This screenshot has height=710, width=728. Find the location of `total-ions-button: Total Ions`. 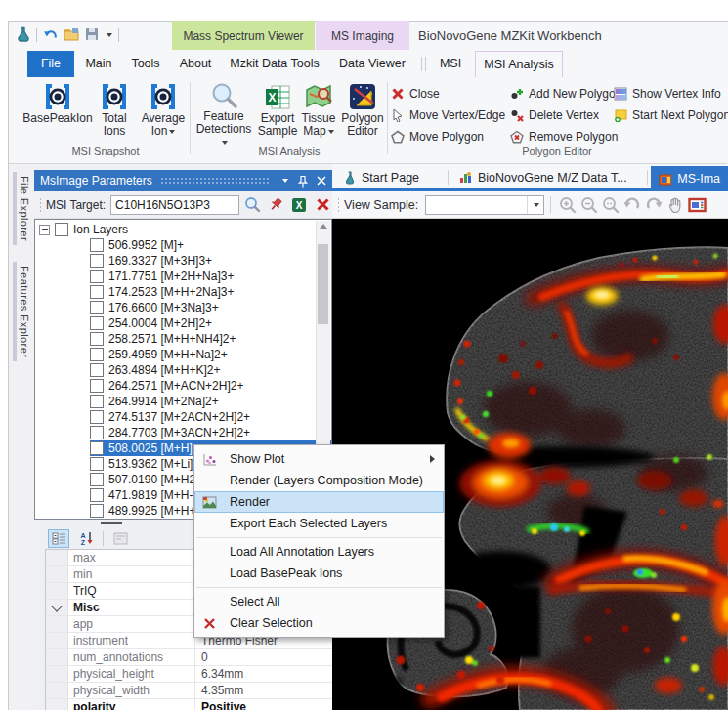

total-ions-button: Total Ions is located at coordinates (114, 112).